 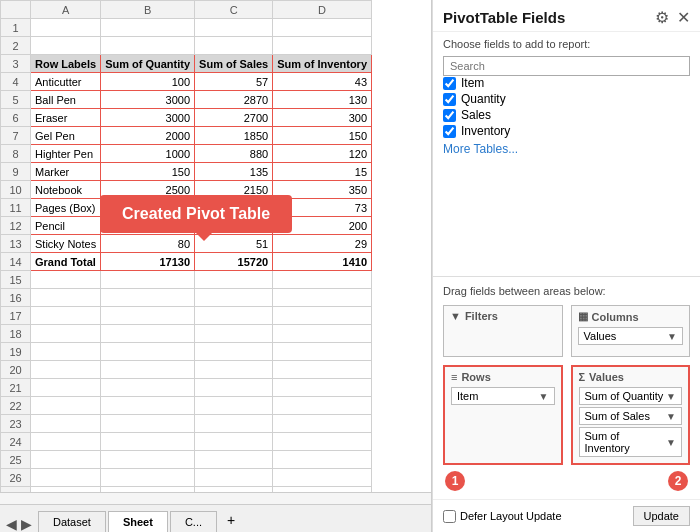 I want to click on cell-r2-c0, so click(x=66, y=46).